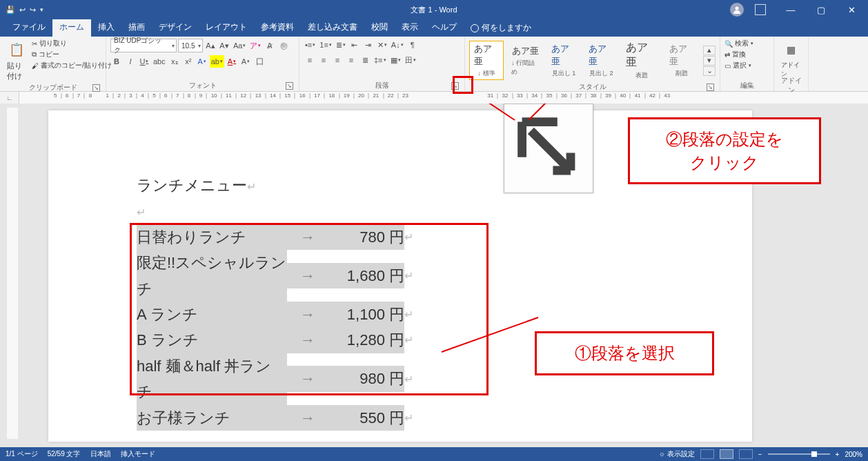 Image resolution: width=868 pixels, height=461 pixels. Describe the element at coordinates (22, 10) in the screenshot. I see `undo-icon: ↩` at that location.